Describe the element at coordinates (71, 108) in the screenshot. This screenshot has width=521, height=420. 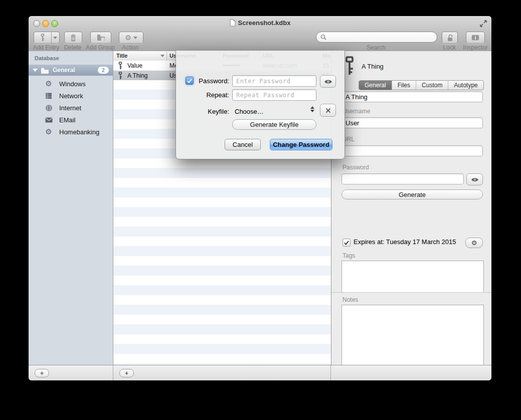
I see `sidebar-item-internet: Internet` at that location.